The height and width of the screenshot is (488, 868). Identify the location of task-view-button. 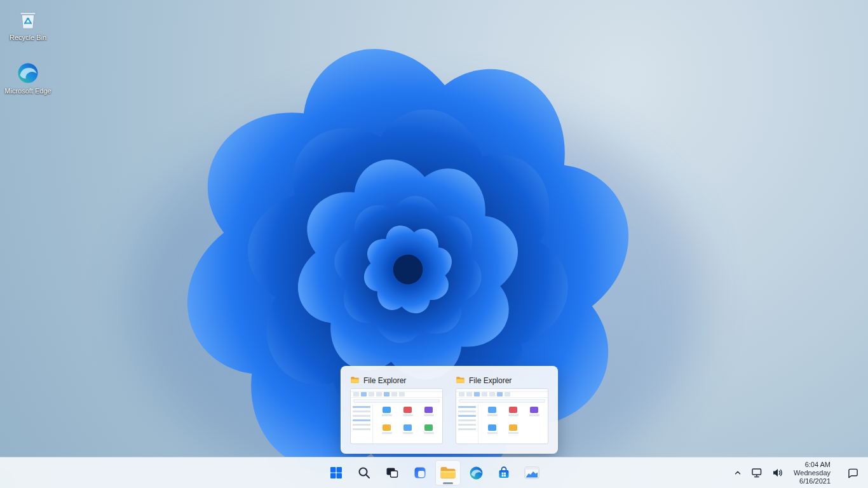
(392, 473).